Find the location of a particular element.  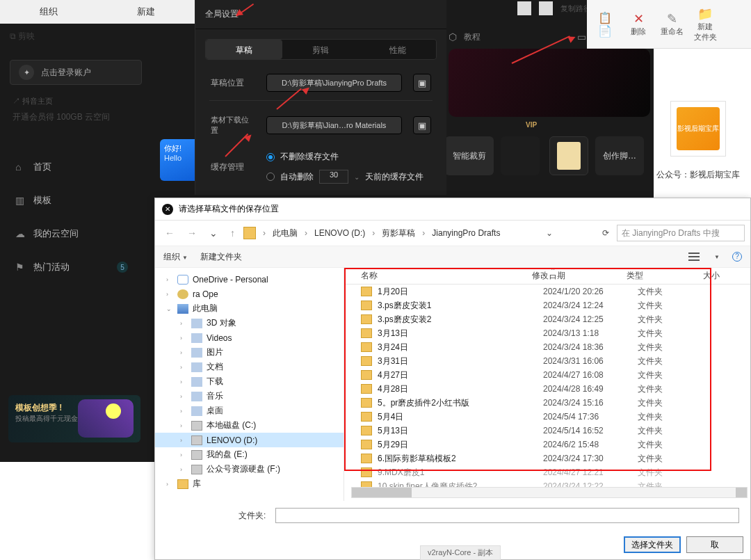

promo-banner: 模板创想季 ! 投稿最高得千元现金 is located at coordinates (74, 419).